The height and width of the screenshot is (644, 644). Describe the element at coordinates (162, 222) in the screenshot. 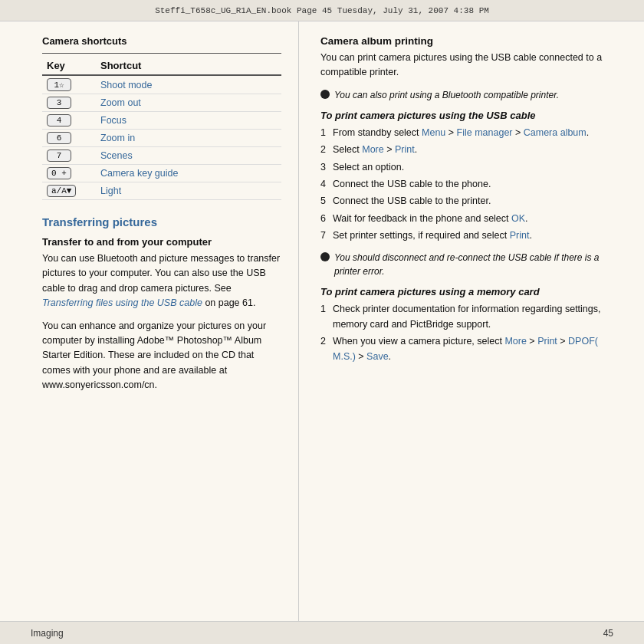

I see `transfer-title: Transferring pictures` at that location.